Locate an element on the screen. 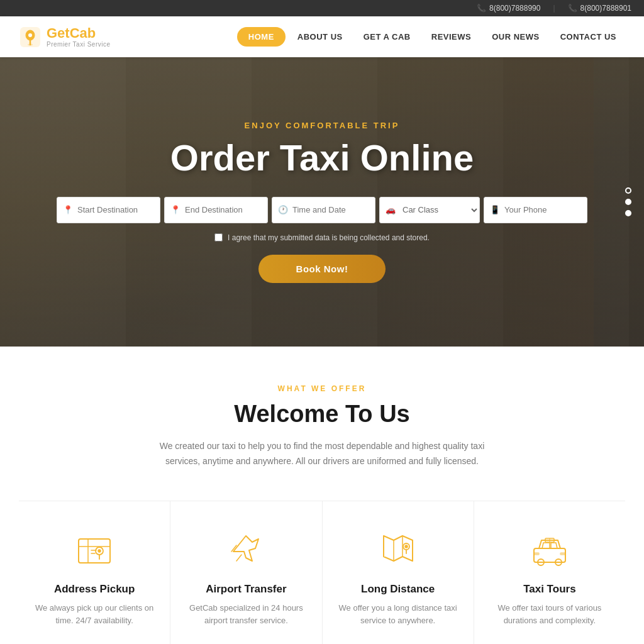 Image resolution: width=644 pixels, height=644 pixels. service-card-taxi-tours: Taxi Tours We offer taxi tours of variou… is located at coordinates (550, 572).